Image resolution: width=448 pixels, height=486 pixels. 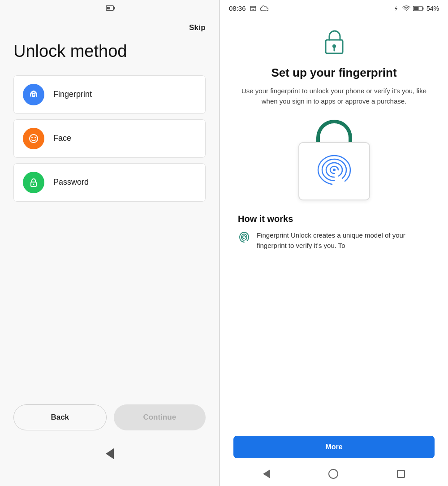 I want to click on fingerprint-label: Fingerprint, so click(x=73, y=94).